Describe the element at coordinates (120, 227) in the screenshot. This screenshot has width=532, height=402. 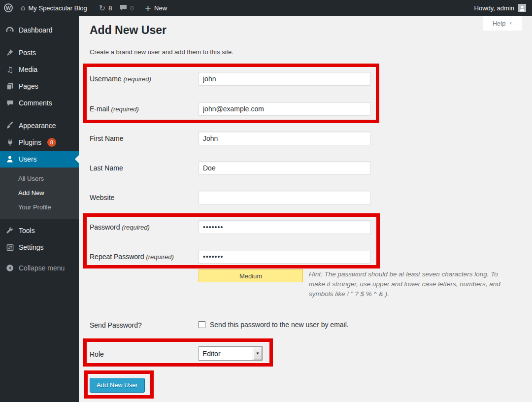
I see `password-label: Password (required)` at that location.